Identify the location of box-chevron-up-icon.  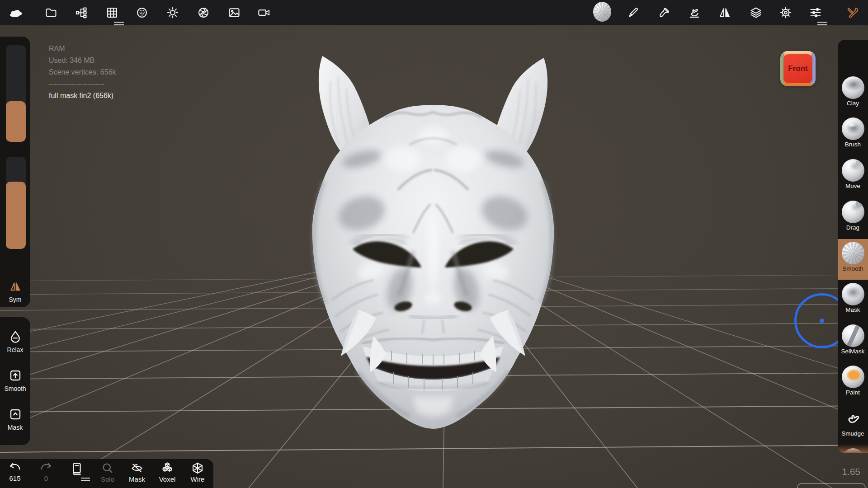
(15, 414).